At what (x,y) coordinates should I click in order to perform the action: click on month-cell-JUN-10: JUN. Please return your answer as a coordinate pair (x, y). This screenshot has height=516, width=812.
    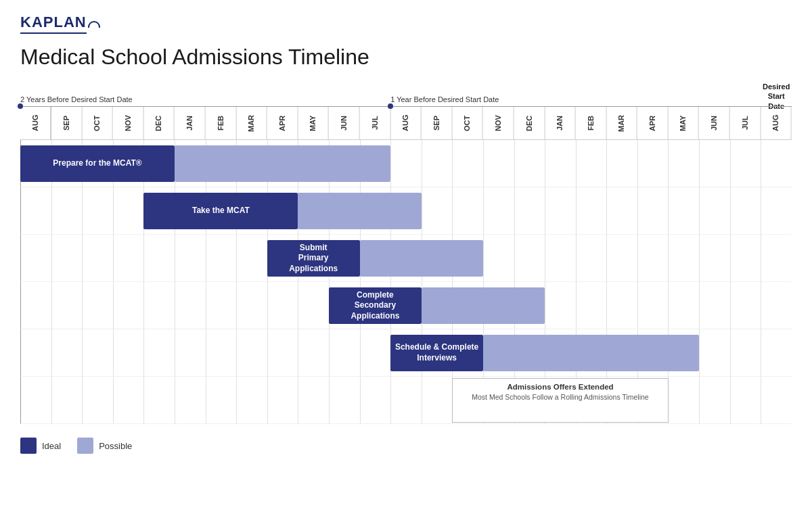
    Looking at the image, I should click on (344, 123).